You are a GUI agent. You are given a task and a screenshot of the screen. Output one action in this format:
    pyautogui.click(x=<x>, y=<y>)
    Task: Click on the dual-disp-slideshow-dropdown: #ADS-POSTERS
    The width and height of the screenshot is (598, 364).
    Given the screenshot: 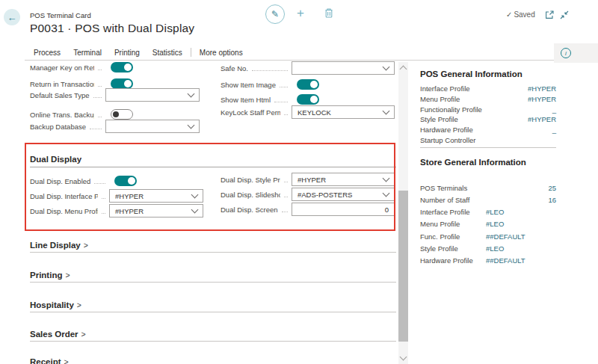 What is the action you would take?
    pyautogui.click(x=343, y=194)
    